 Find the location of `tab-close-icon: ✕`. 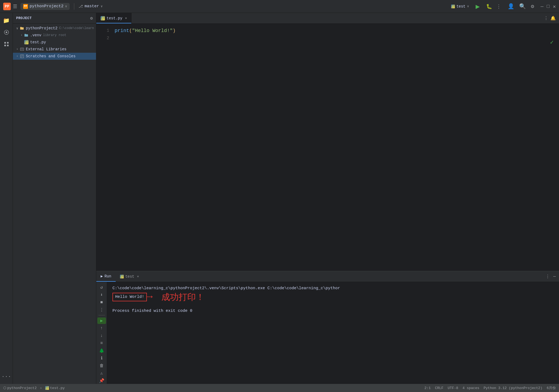

tab-close-icon: ✕ is located at coordinates (126, 18).